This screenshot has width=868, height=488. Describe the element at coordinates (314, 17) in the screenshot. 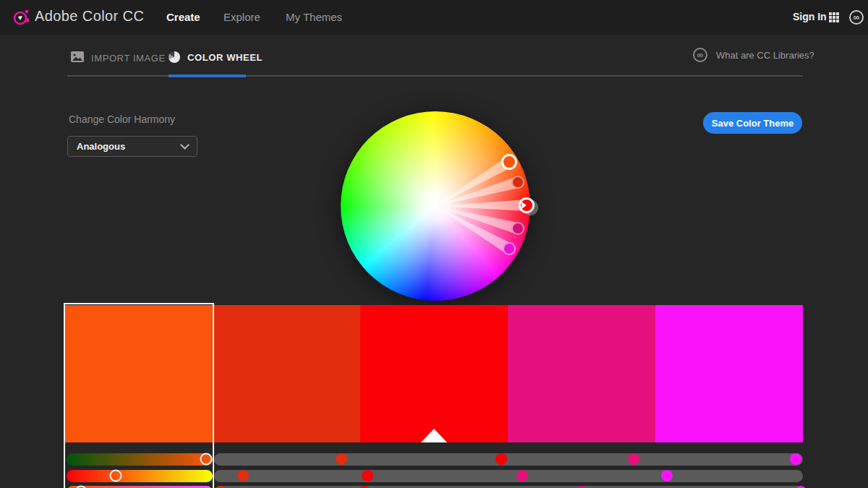

I see `nav-my-themes: My Themes` at that location.